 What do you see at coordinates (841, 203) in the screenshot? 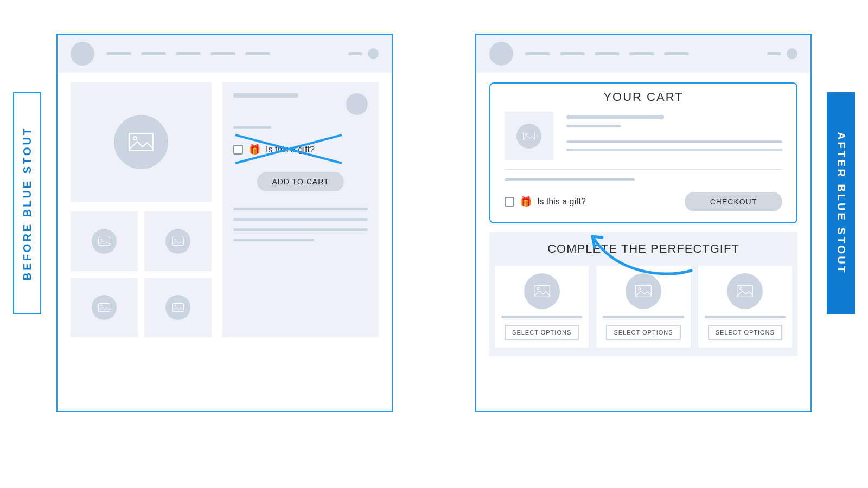
I see `after-label: AFTER BLUE STOUT` at bounding box center [841, 203].